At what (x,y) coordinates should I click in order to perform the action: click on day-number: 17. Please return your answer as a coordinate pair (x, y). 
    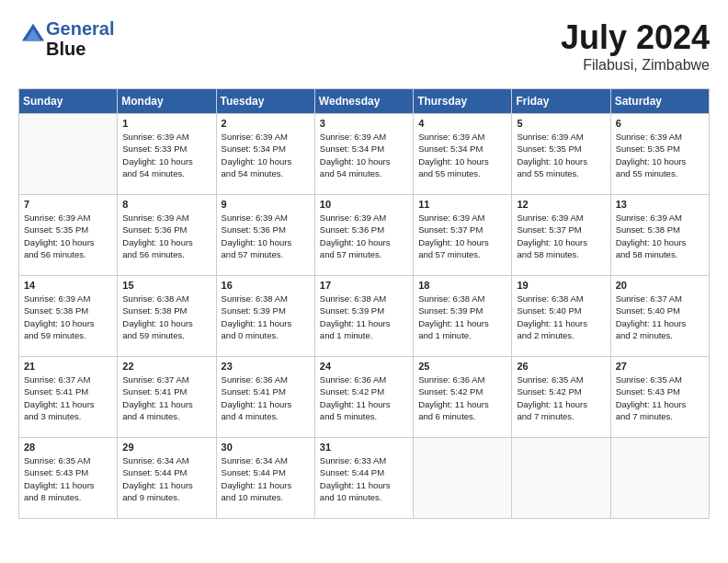
    Looking at the image, I should click on (364, 285).